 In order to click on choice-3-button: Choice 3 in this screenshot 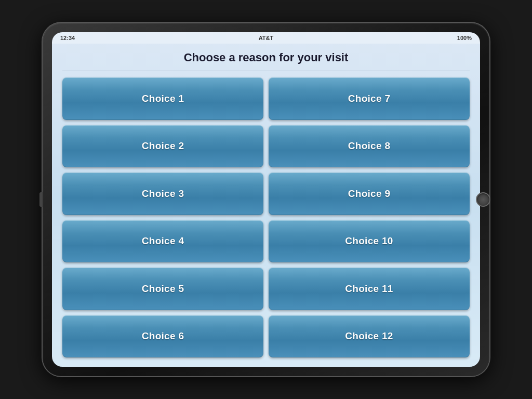, I will do `click(163, 194)`.